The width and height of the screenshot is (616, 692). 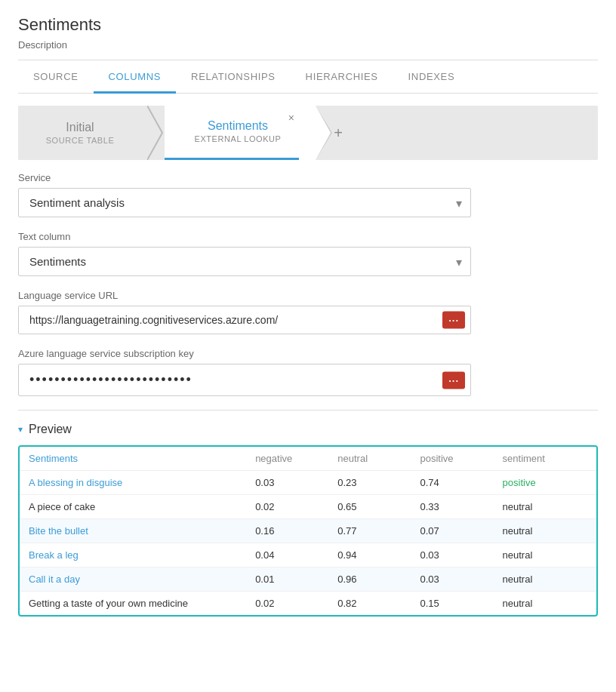 I want to click on service-select-wrapper: Sentiment analysis ▾, so click(x=245, y=202).